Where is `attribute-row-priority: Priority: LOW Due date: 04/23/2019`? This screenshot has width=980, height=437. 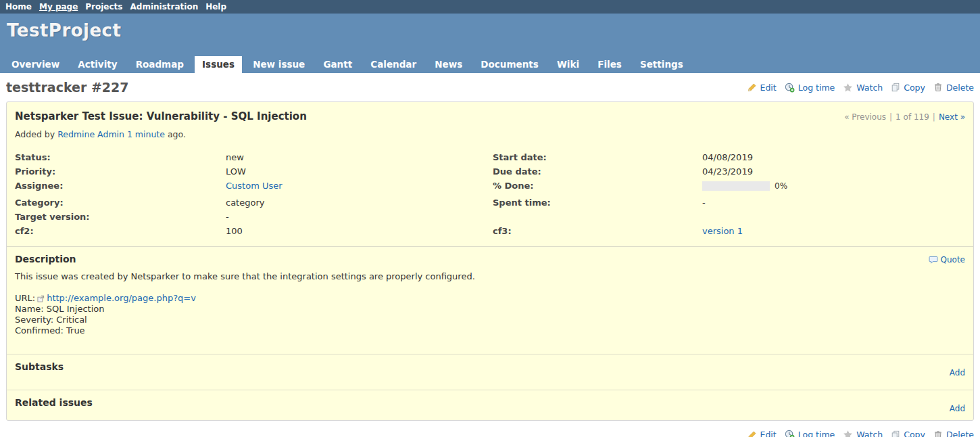
attribute-row-priority: Priority: LOW Due date: 04/23/2019 is located at coordinates (490, 172).